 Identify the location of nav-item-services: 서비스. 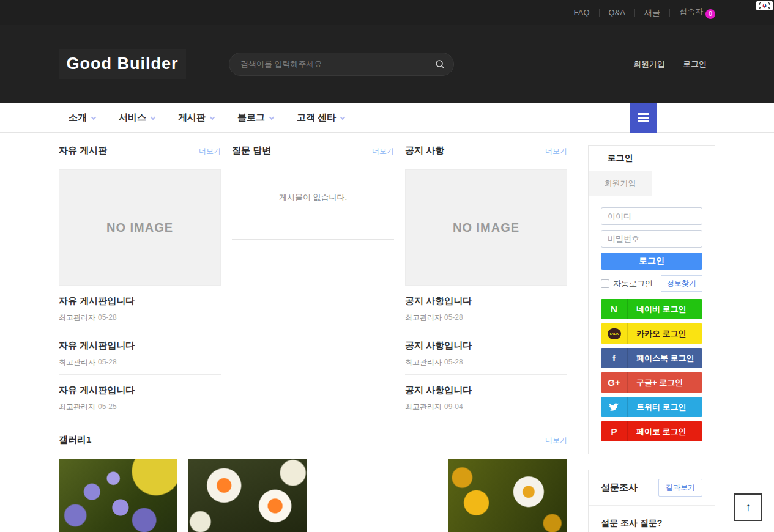
(137, 117).